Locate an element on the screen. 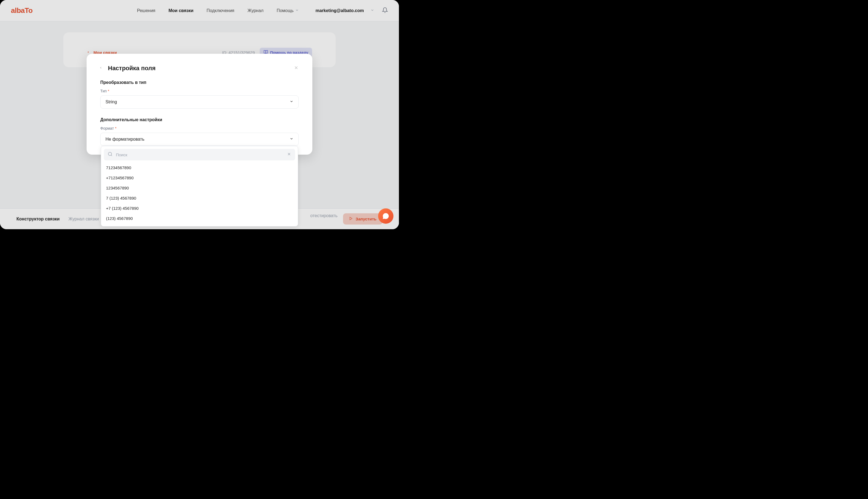  format-dropdown: 71234567890 +71234567890 1234567890 7 (1… is located at coordinates (199, 186).